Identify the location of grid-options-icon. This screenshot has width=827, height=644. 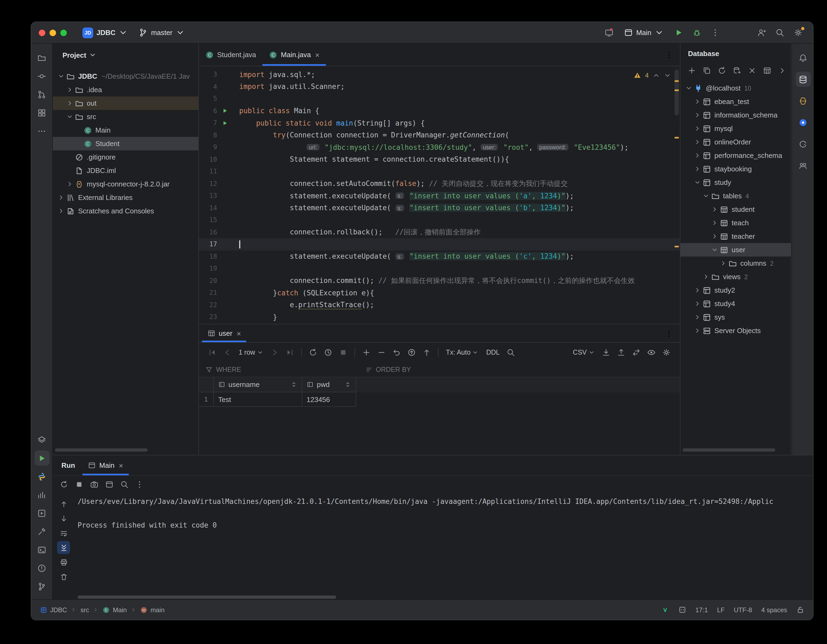
(669, 333).